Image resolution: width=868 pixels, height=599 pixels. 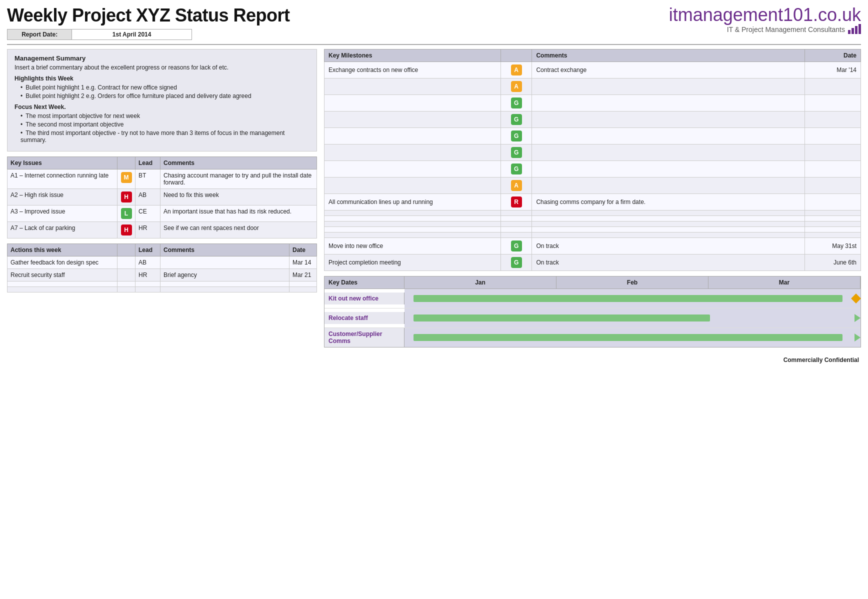 I want to click on gantt-key-dates-header: Key Dates, so click(x=364, y=282).